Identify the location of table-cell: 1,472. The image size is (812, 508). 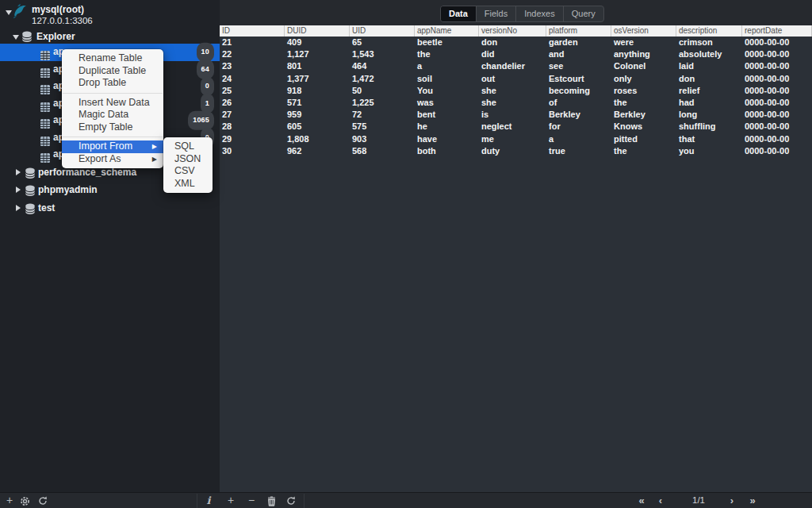
(382, 79).